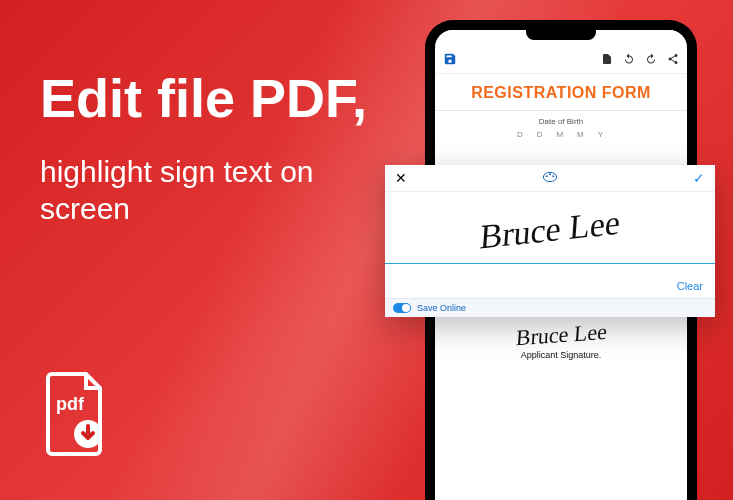 The width and height of the screenshot is (733, 500). I want to click on save-icon, so click(450, 60).